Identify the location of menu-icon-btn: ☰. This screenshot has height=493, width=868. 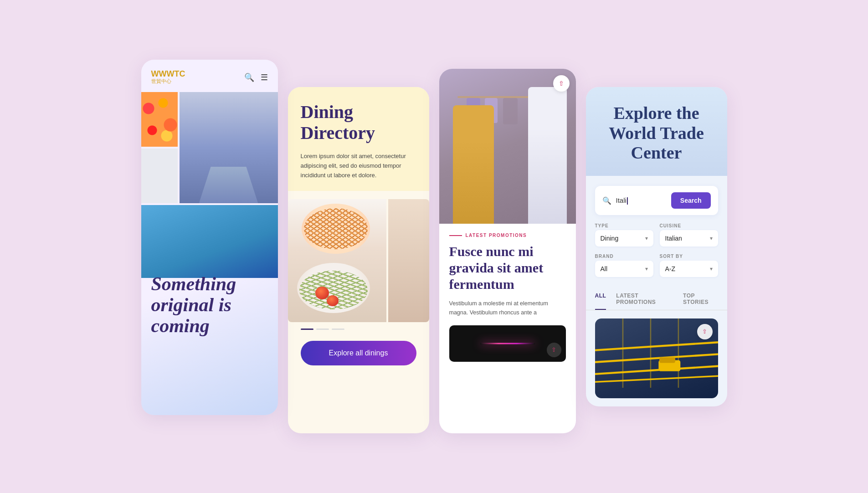
(264, 77).